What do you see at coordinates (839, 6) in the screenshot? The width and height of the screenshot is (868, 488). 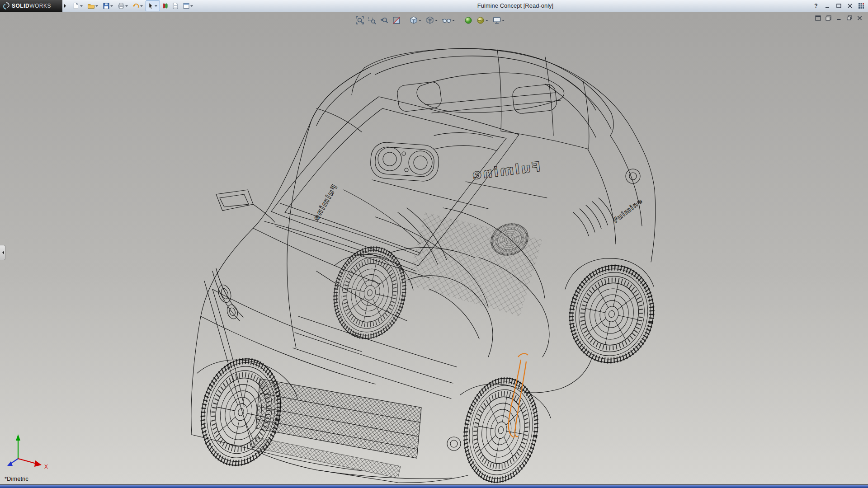 I see `maximize-icon` at bounding box center [839, 6].